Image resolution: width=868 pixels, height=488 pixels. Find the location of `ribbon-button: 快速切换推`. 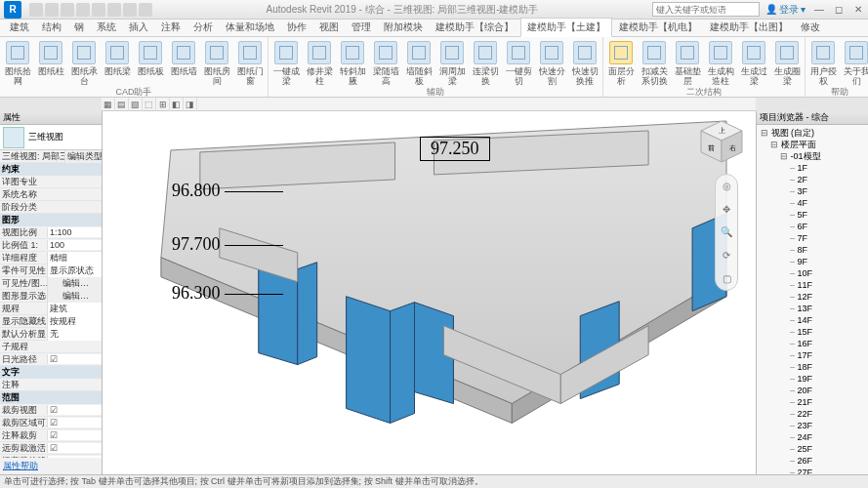

ribbon-button: 快速切换推 is located at coordinates (585, 62).